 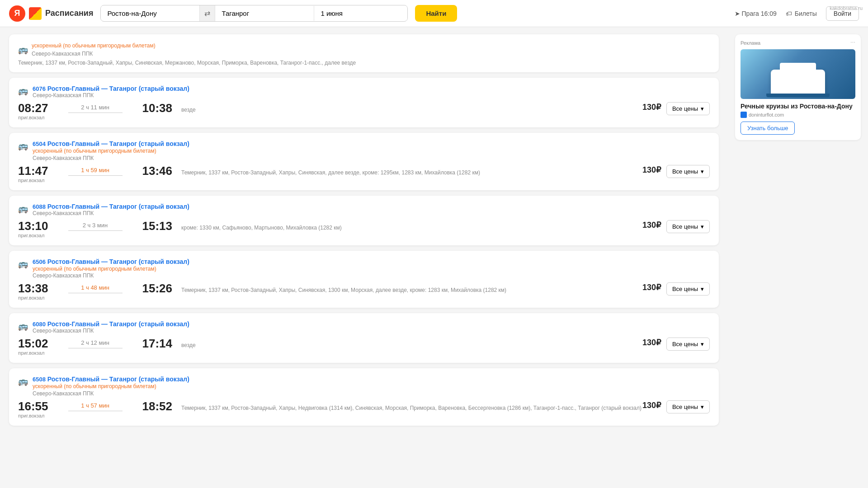 What do you see at coordinates (39, 89) in the screenshot?
I see `route-number-0: 6076` at bounding box center [39, 89].